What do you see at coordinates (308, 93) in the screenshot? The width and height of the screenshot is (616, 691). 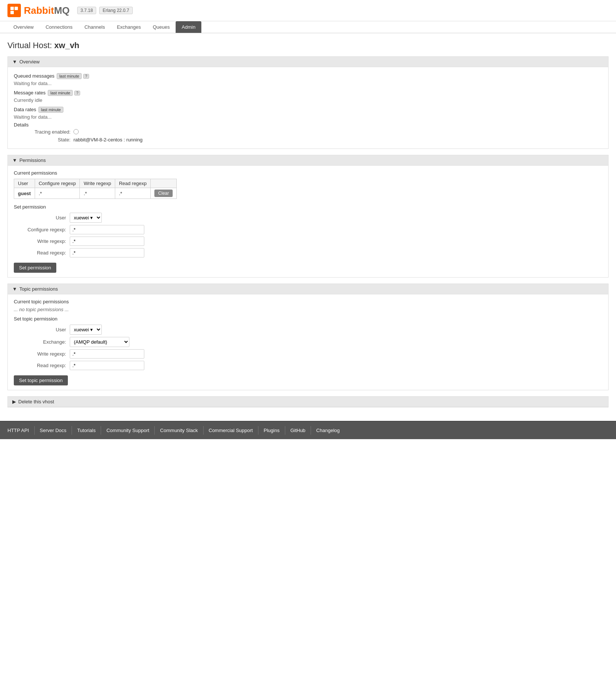 I see `message-rates-row: Message rates last minute ?` at bounding box center [308, 93].